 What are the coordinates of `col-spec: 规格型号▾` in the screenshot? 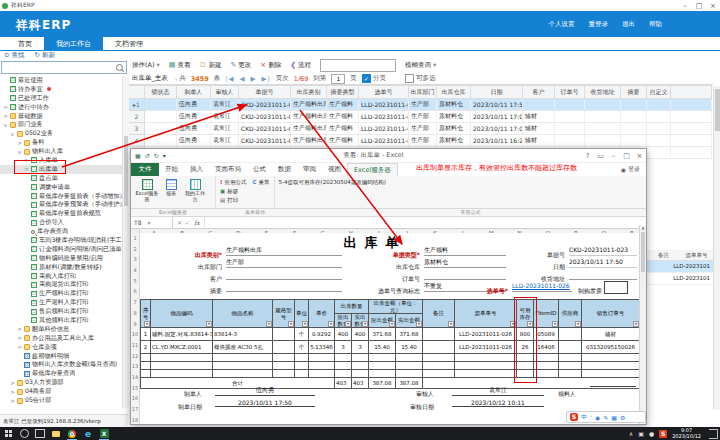 It's located at (284, 314).